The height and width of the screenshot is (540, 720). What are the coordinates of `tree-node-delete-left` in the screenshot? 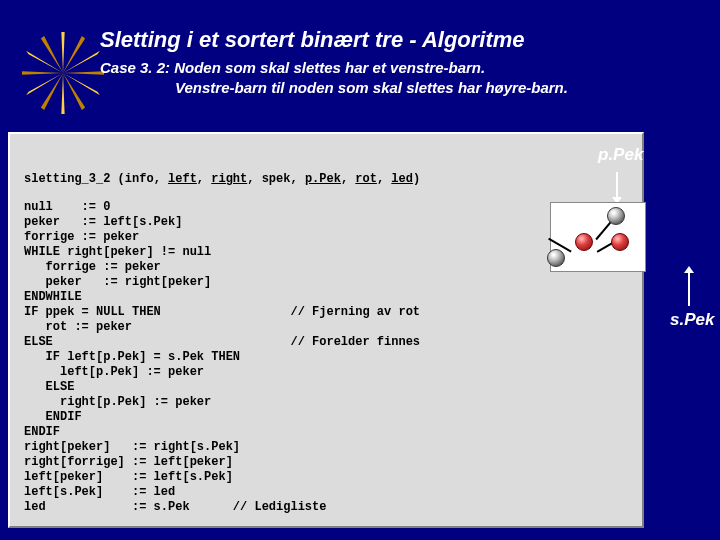 It's located at (584, 242).